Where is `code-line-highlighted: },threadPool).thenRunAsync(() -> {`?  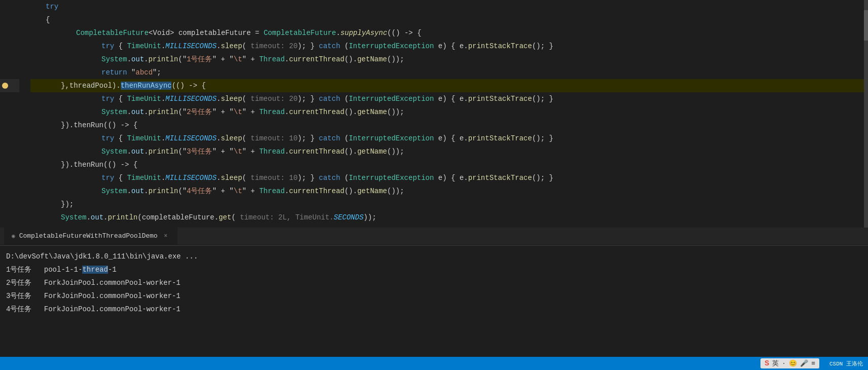 code-line-highlighted: },threadPool).thenRunAsync(() -> { is located at coordinates (449, 86).